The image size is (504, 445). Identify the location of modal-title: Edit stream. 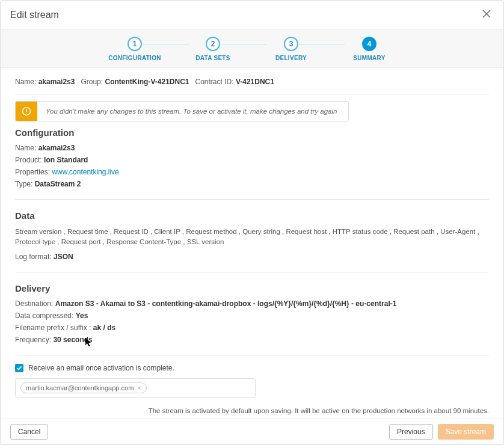
(35, 15).